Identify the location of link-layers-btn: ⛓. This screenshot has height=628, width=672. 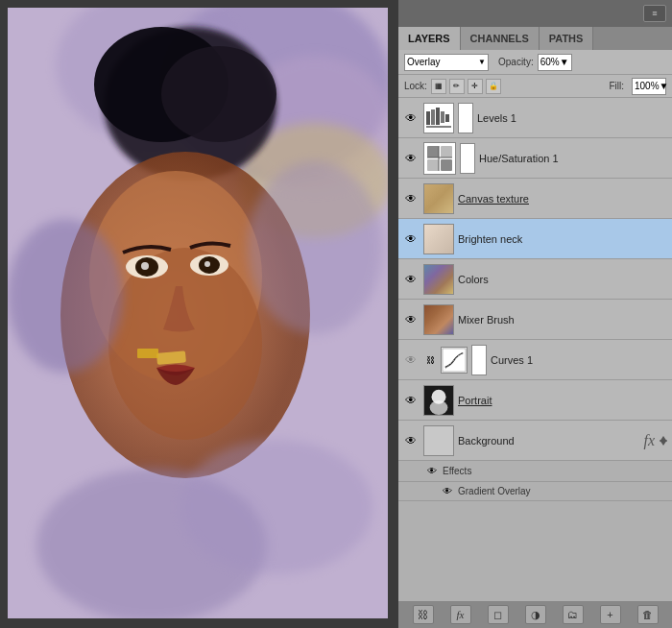
(423, 615).